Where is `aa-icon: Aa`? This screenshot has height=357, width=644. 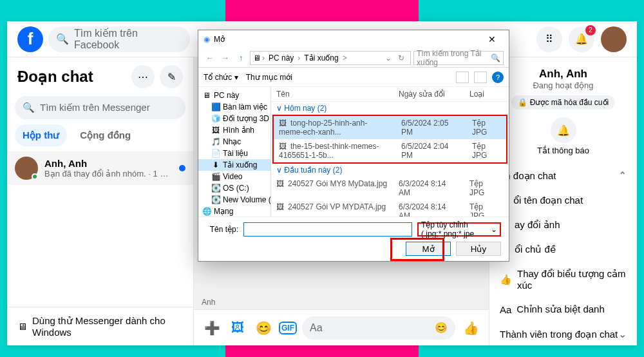
aa-icon: Aa is located at coordinates (506, 309).